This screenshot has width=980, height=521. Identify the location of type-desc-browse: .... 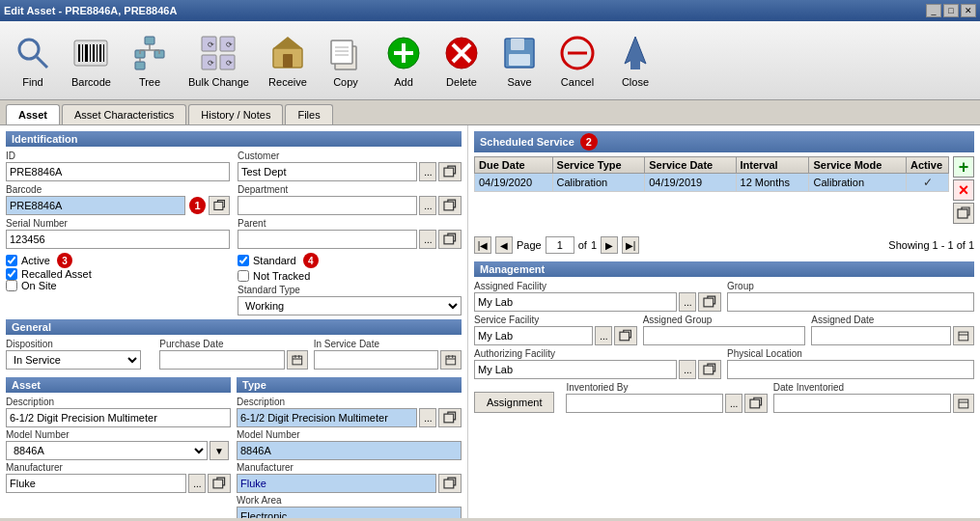
(428, 418).